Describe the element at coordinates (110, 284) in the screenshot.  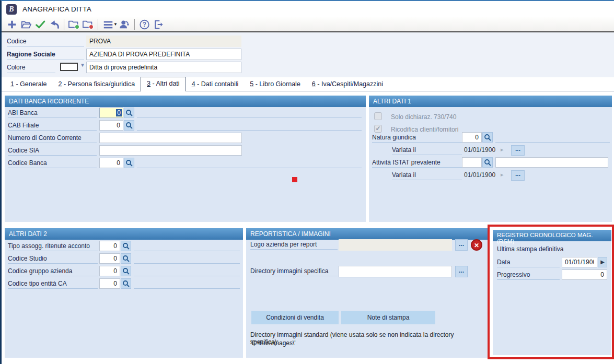
I see `codice-tipo-entita-input` at that location.